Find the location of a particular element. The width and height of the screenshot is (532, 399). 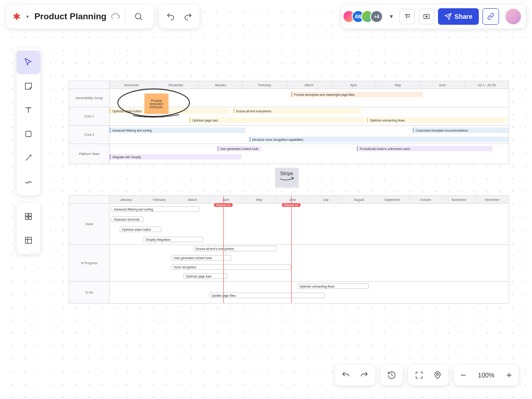

timeline-bar: Ensure alt text everywhere is located at coordinates (297, 111).